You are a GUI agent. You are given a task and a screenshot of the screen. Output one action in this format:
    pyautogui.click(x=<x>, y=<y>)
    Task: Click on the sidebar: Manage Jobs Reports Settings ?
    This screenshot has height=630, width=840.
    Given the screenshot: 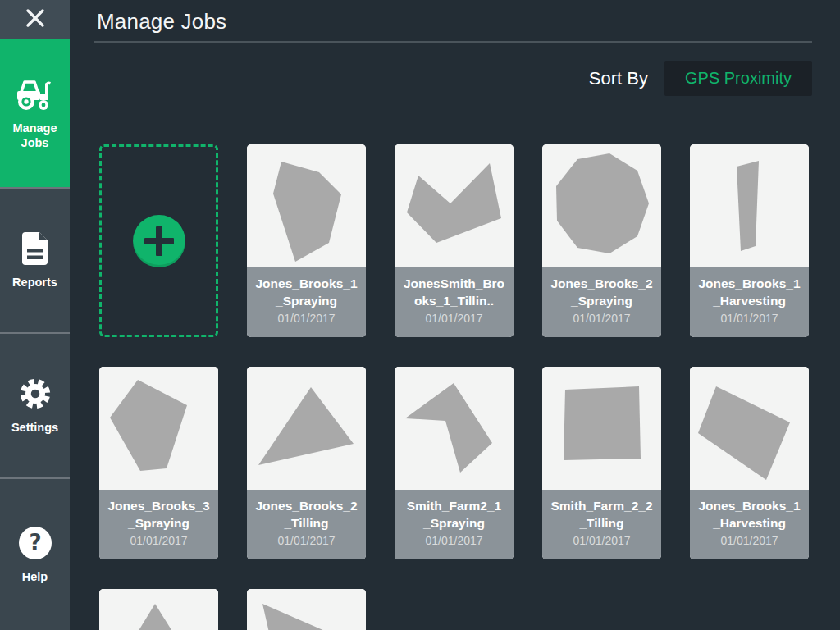 What is the action you would take?
    pyautogui.click(x=34, y=315)
    